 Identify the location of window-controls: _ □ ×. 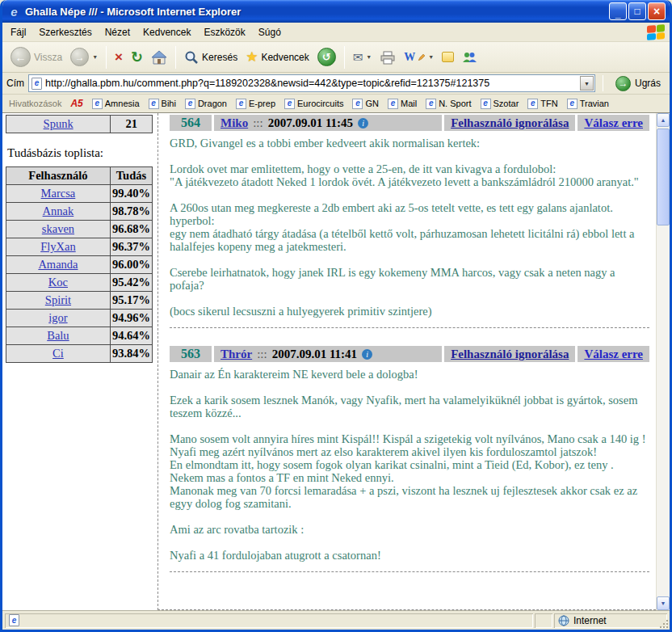
(637, 11).